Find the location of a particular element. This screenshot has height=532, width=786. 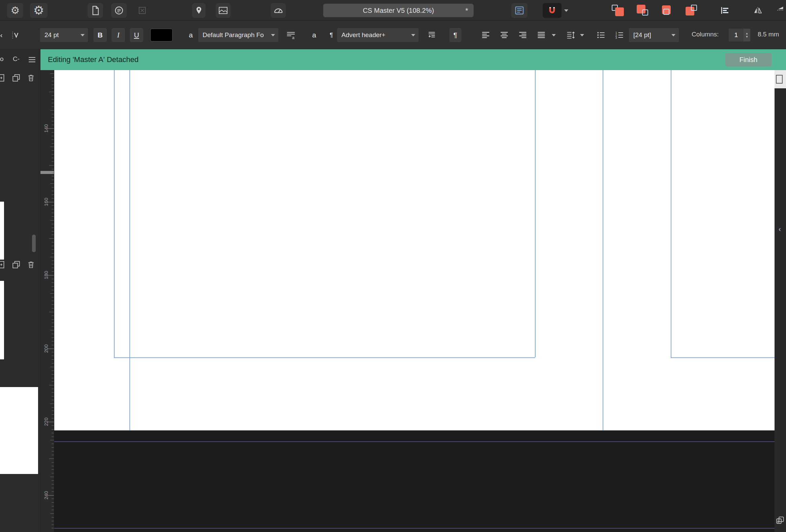

zoom-fit-button is located at coordinates (780, 521).